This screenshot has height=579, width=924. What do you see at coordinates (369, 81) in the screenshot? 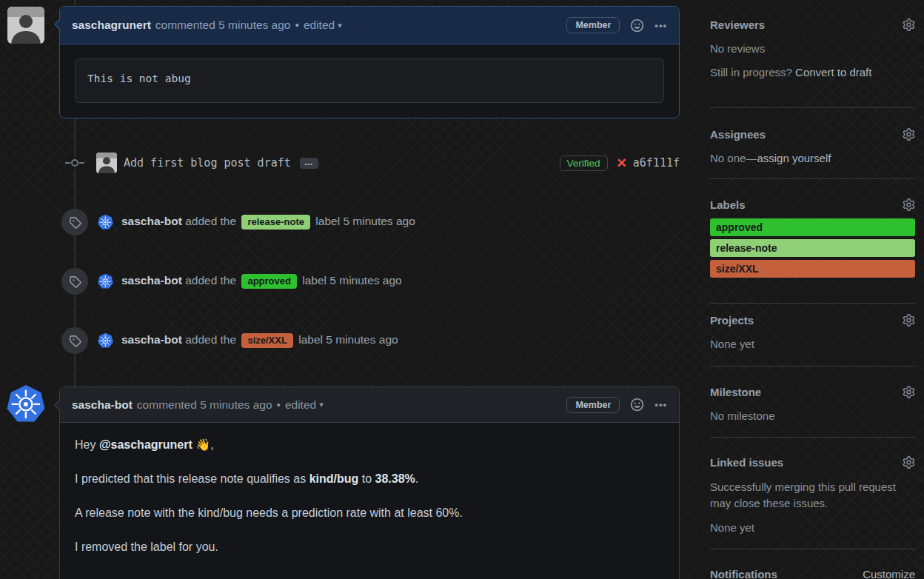
I see `code-block: This is not abug` at bounding box center [369, 81].